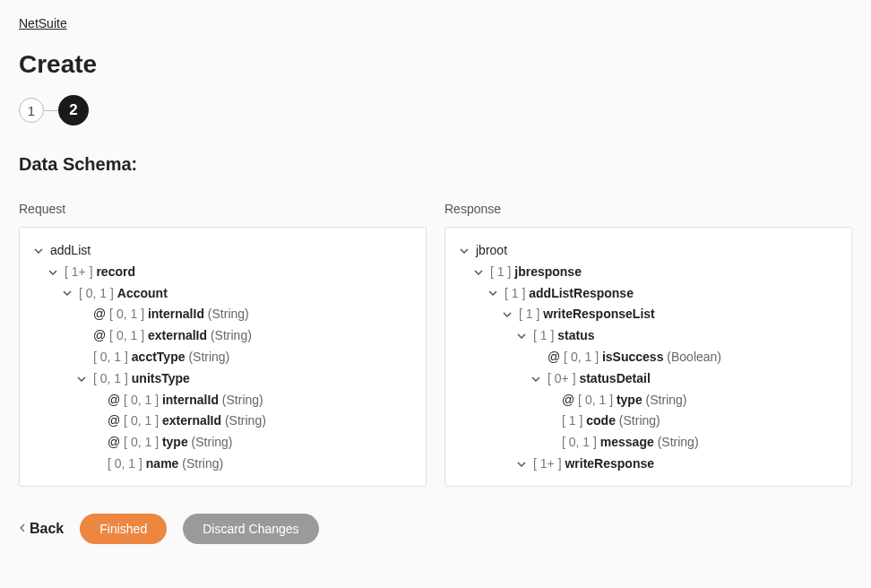 This screenshot has height=588, width=871. Describe the element at coordinates (536, 272) in the screenshot. I see `tree-node-label: [ 1 ] jbresponse` at that location.